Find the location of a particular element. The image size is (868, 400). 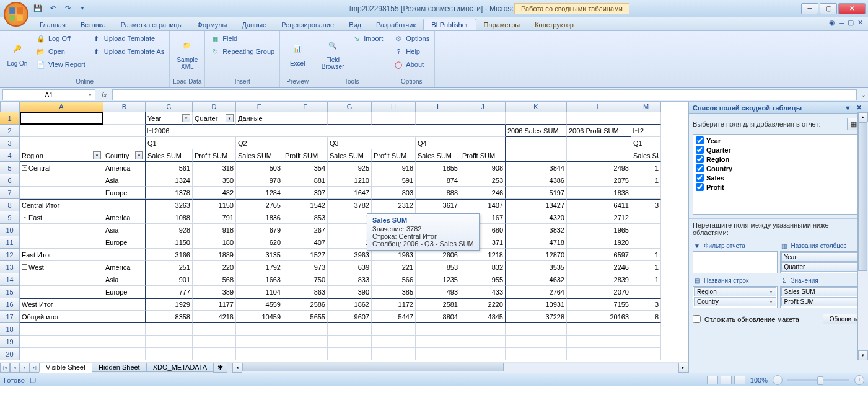

pivot-value-cell: 307 is located at coordinates (305, 193).